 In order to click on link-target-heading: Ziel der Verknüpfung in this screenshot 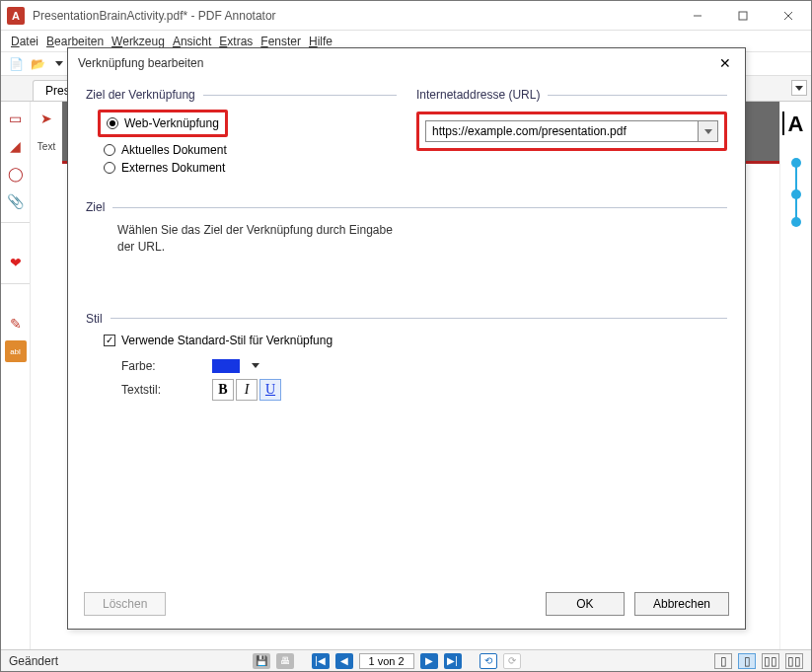, I will do `click(140, 95)`.